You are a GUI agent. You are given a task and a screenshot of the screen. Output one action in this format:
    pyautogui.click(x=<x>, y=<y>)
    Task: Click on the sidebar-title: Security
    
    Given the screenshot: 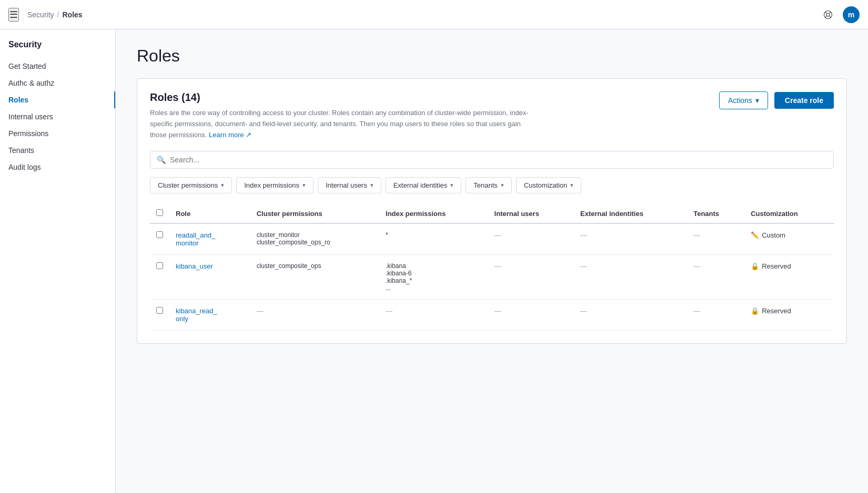 What is the action you would take?
    pyautogui.click(x=58, y=49)
    